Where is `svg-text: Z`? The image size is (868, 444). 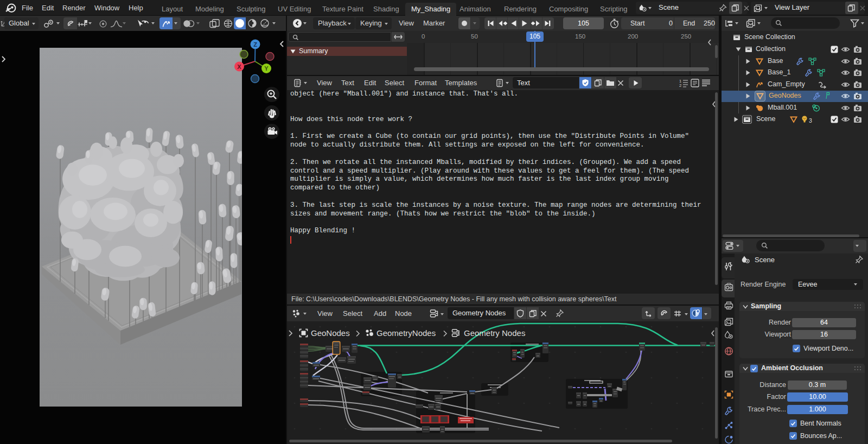
svg-text: Z is located at coordinates (255, 45).